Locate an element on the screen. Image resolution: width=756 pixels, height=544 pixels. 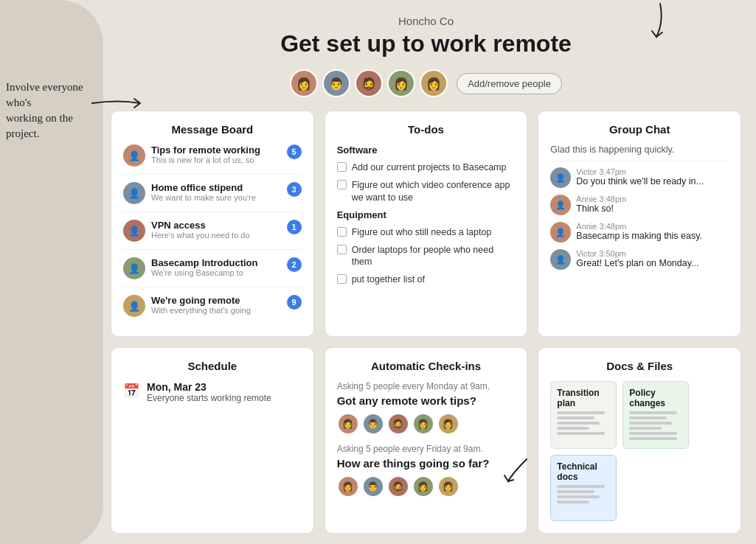
todo-item: Figure out who still needs a laptop is located at coordinates (426, 233).